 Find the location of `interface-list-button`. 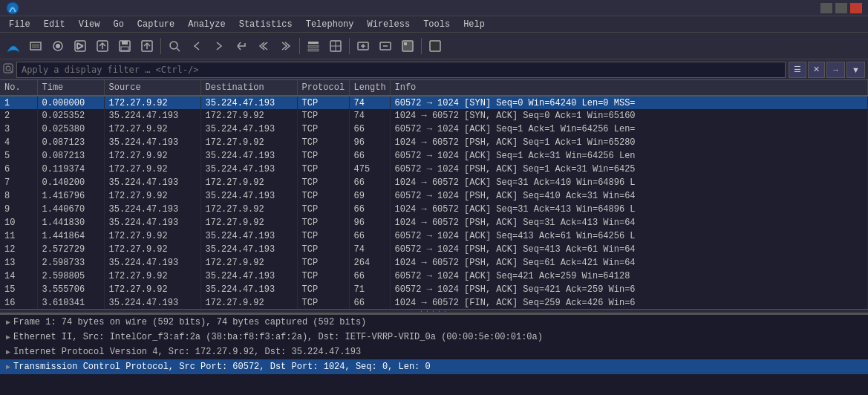

interface-list-button is located at coordinates (36, 46).